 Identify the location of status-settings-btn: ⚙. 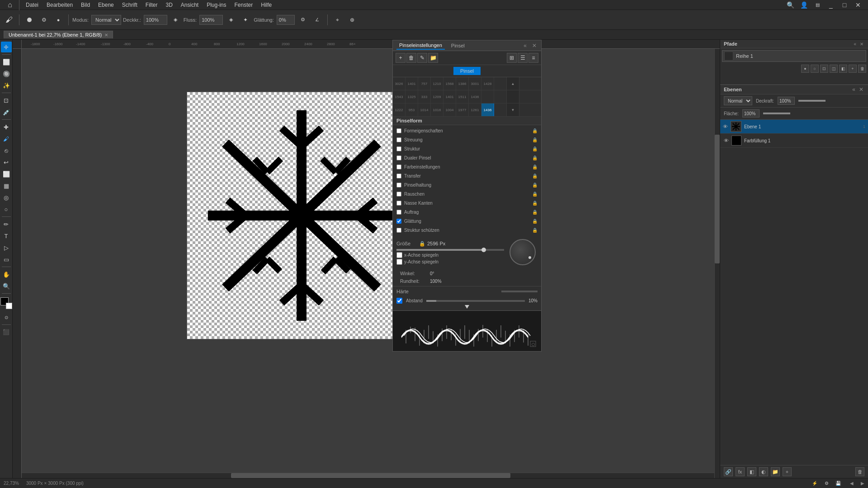
(826, 483).